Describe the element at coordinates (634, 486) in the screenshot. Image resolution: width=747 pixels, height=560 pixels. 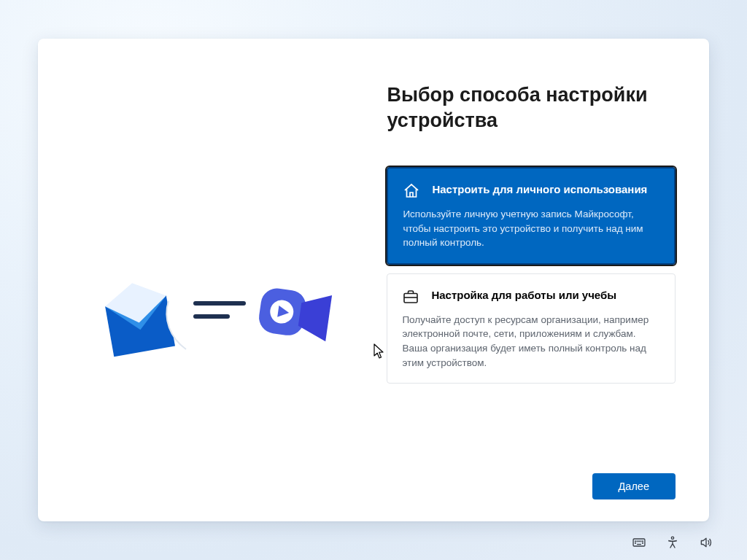
I see `next-button: Далее` at that location.